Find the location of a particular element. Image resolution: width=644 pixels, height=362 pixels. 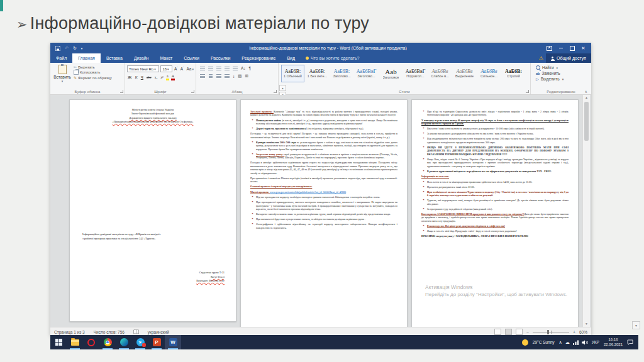

font-size-combo: 16▾ is located at coordinates (166, 69).